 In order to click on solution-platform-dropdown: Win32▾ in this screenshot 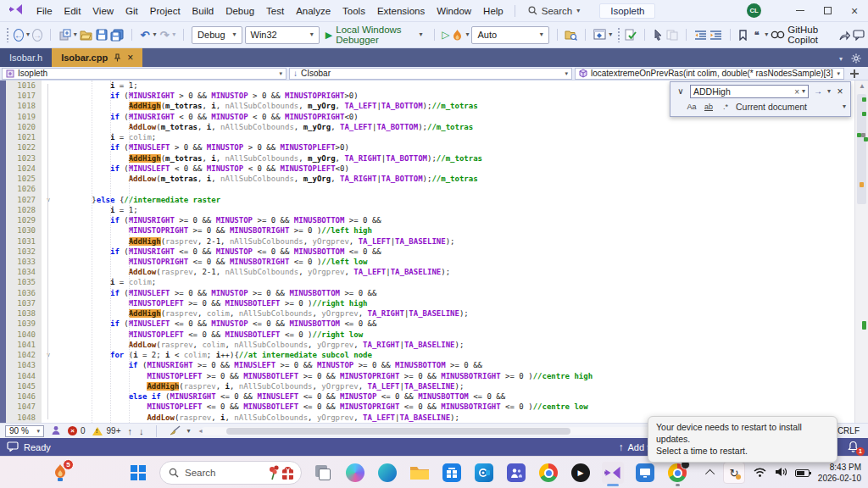, I will do `click(282, 36)`.